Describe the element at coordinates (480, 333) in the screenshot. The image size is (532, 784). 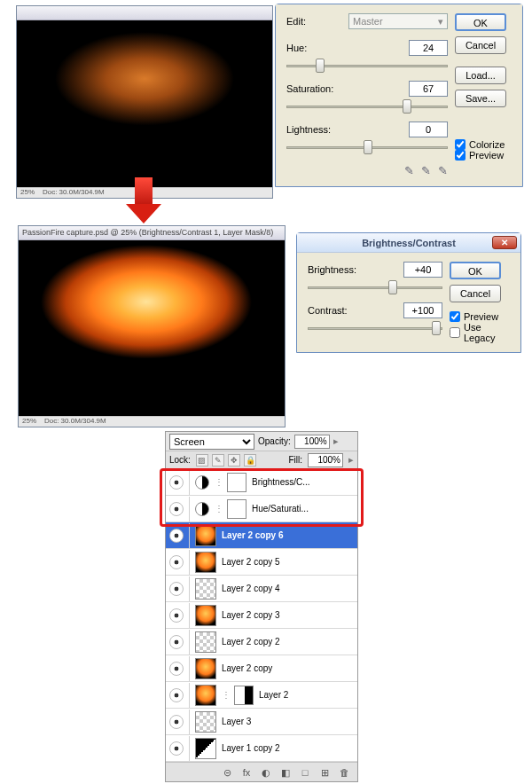
I see `use-legacy-checkbox: Use Legacy` at that location.